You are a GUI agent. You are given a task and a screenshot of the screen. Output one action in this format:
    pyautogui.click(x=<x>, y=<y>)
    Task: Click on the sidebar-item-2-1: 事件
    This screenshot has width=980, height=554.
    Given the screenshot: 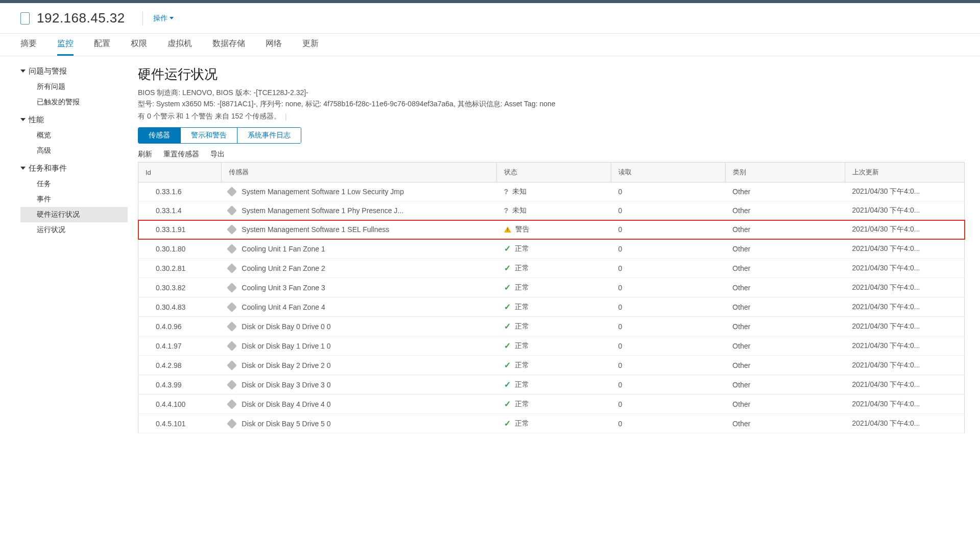 What is the action you would take?
    pyautogui.click(x=74, y=199)
    